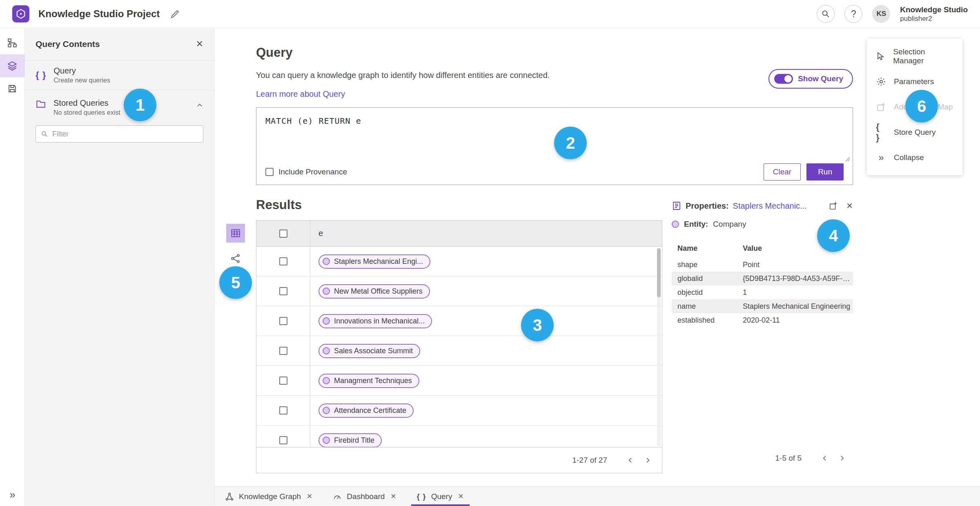 This screenshot has width=980, height=506. I want to click on query-item-label: Query, so click(82, 71).